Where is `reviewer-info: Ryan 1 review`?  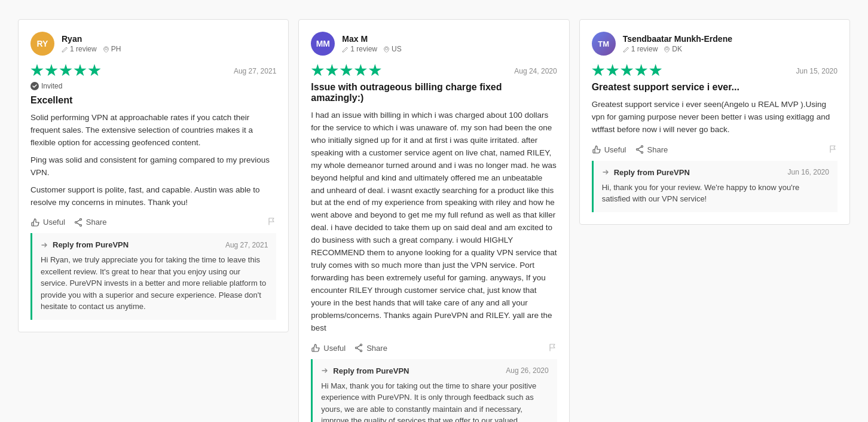
reviewer-info: Ryan 1 review is located at coordinates (169, 44).